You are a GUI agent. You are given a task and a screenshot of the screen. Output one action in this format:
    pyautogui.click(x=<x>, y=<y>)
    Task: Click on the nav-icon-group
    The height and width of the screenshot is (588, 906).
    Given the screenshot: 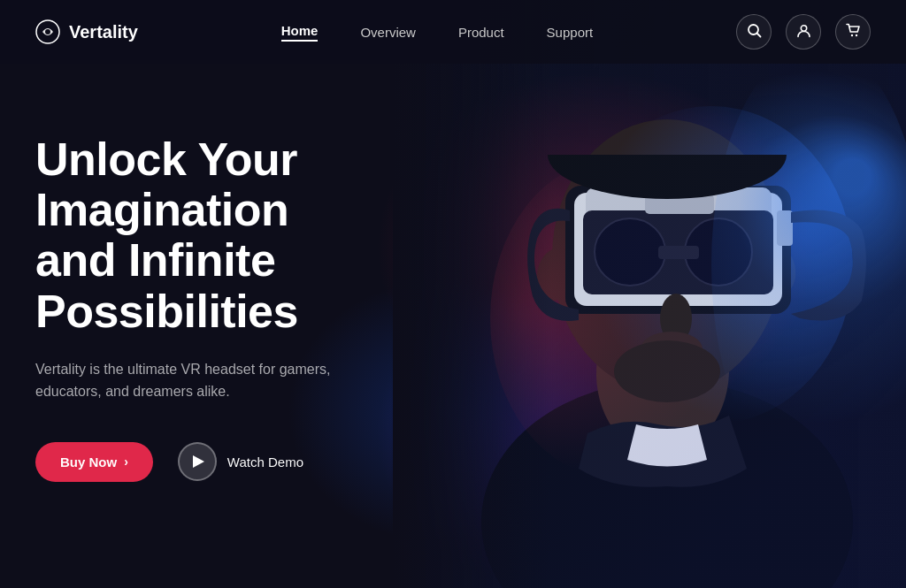 What is the action you would take?
    pyautogui.click(x=803, y=32)
    